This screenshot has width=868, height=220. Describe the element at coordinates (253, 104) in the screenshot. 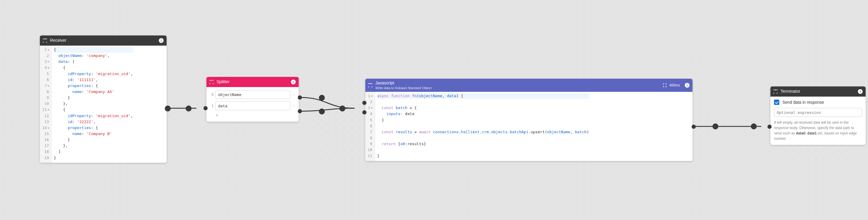

I see `node-body: 0 1 +` at that location.